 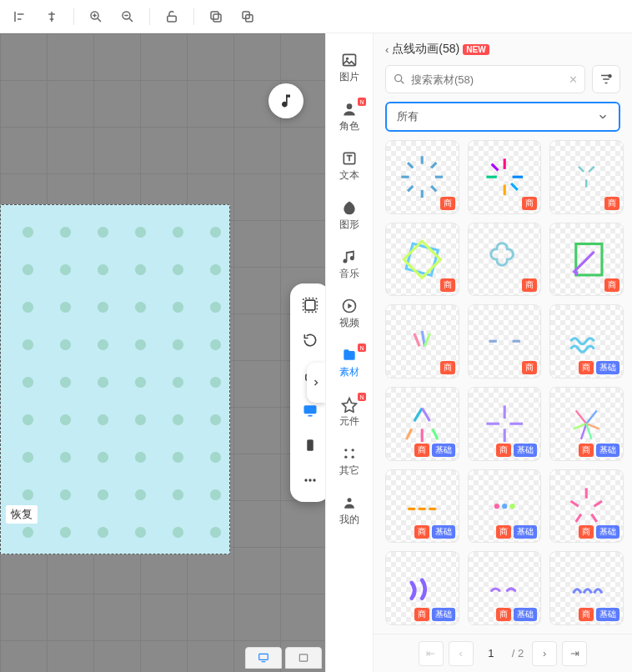 I want to click on category-component: 元件N, so click(x=349, y=412).